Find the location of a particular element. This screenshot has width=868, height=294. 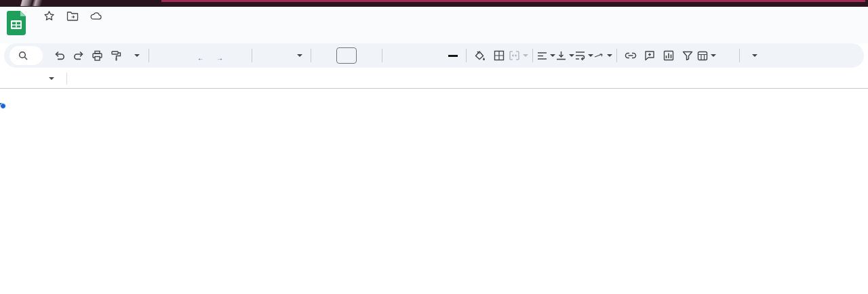

background-window-accent-line is located at coordinates (513, 1).